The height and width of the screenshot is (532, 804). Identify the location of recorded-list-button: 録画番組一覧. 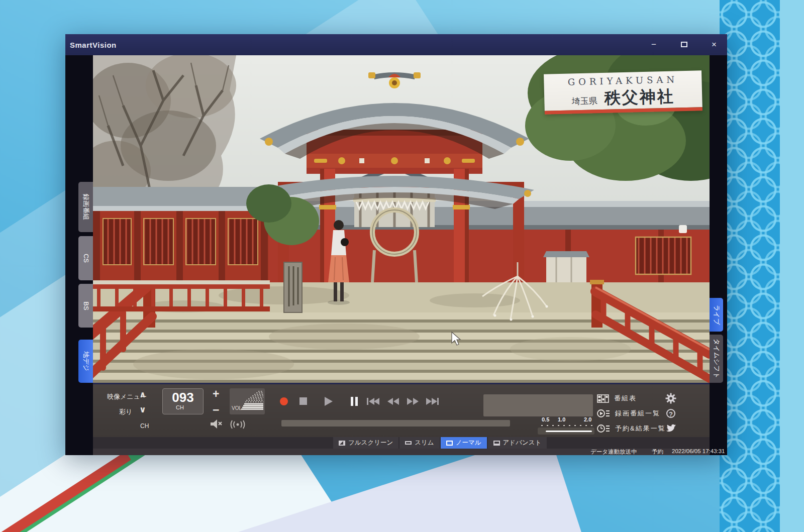
(629, 413).